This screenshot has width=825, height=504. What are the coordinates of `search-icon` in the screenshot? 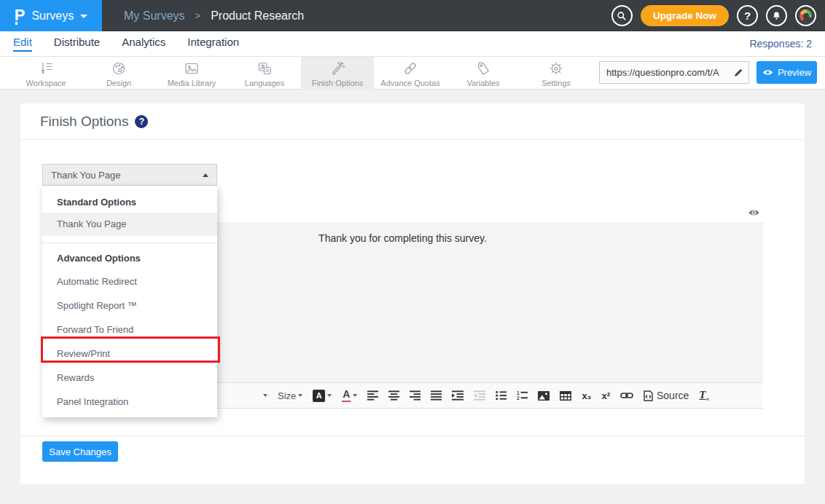 It's located at (622, 16).